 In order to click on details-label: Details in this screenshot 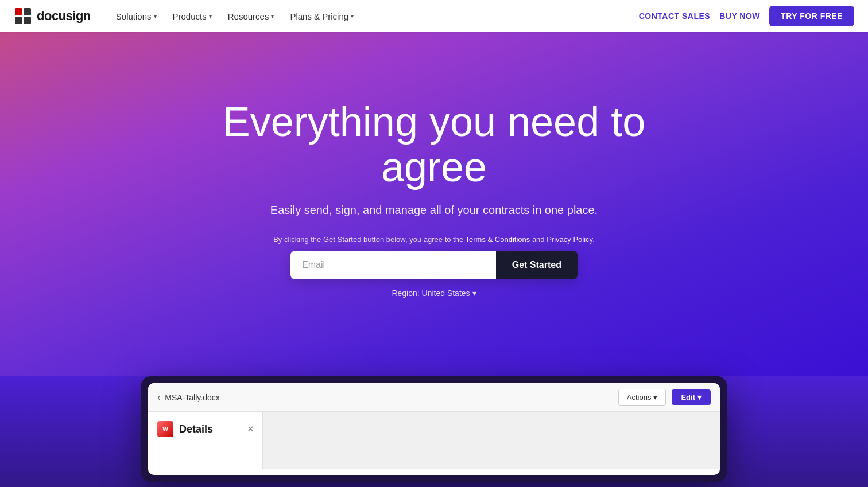, I will do `click(196, 429)`.